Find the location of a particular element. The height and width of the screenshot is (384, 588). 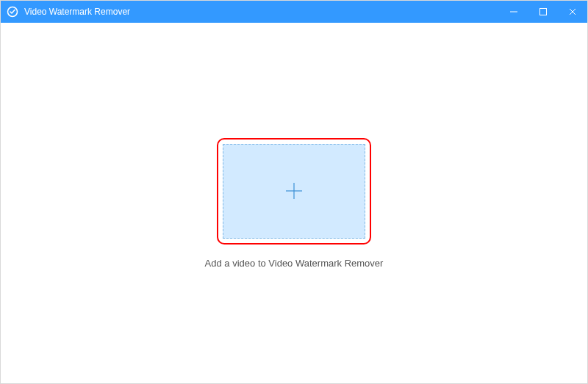

window-controls is located at coordinates (543, 12).